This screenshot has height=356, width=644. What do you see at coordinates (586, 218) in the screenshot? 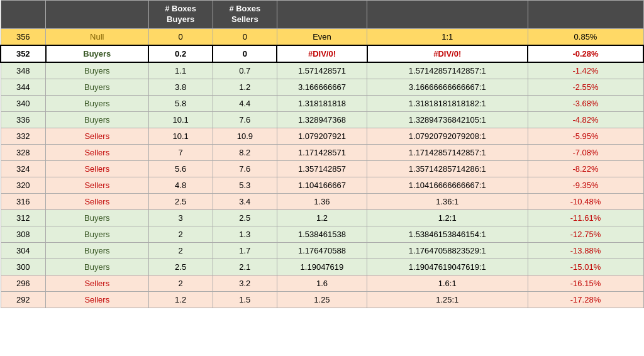
I see `cell-from-price: -11.61%` at bounding box center [586, 218].